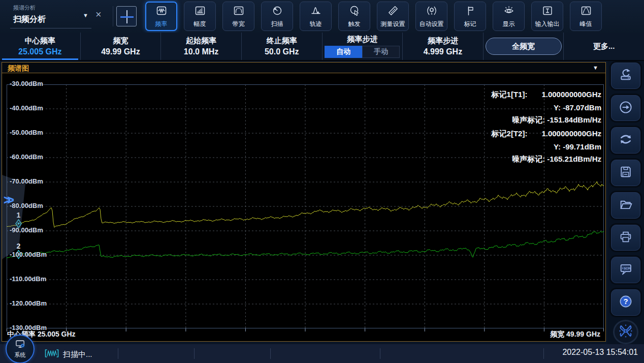 This screenshot has height=363, width=644. What do you see at coordinates (626, 270) in the screenshot?
I see `scpi-icon: SCPI` at bounding box center [626, 270].